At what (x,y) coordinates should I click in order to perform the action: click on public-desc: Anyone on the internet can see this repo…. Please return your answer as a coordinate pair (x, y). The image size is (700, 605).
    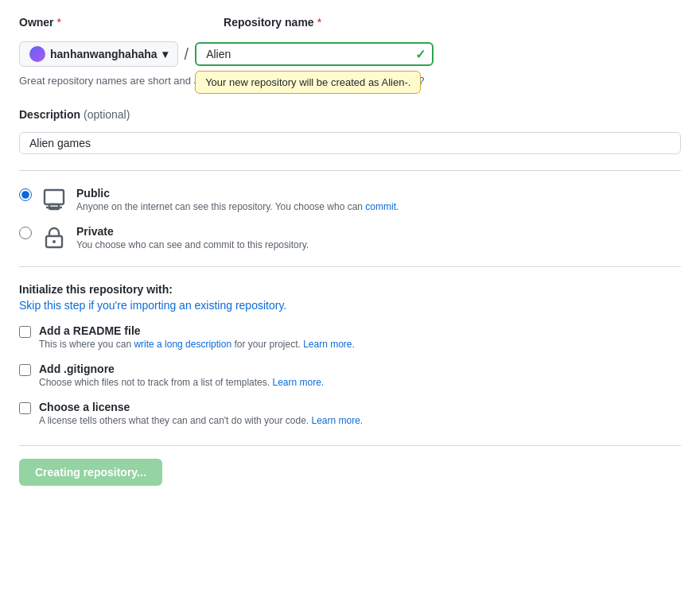
    Looking at the image, I should click on (237, 207).